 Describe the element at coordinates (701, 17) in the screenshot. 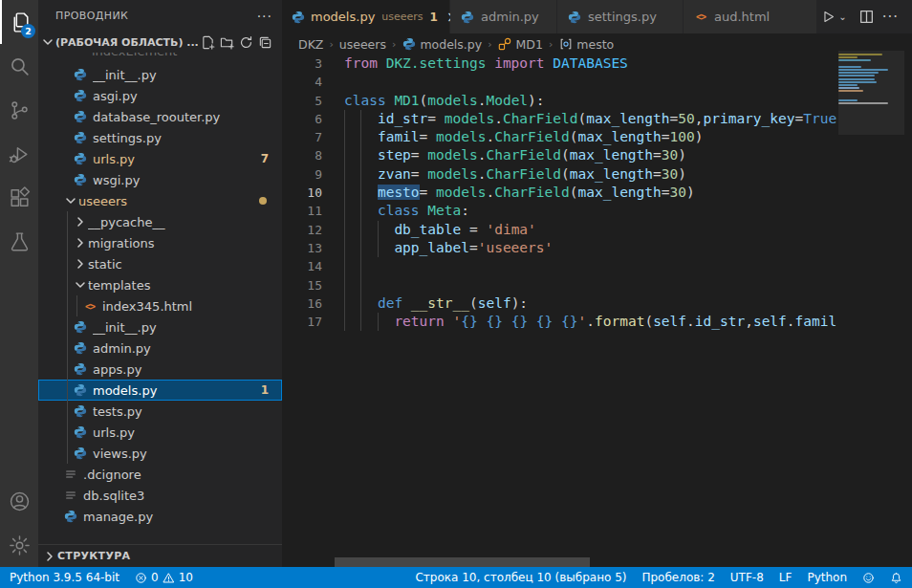

I see `html-file-icon: <>` at that location.